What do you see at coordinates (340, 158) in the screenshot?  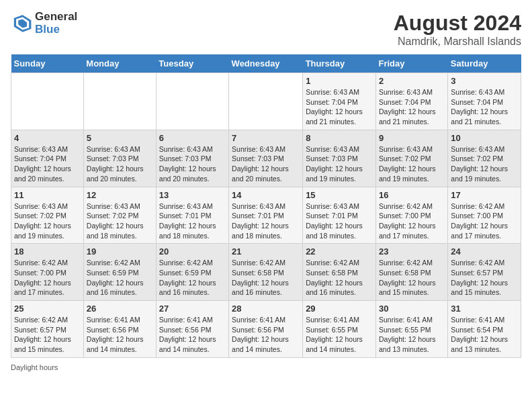 I see `calendar-cell: 8Sunrise: 6:43 AM Sunset: 7:03 PM Daylig…` at bounding box center [340, 158].